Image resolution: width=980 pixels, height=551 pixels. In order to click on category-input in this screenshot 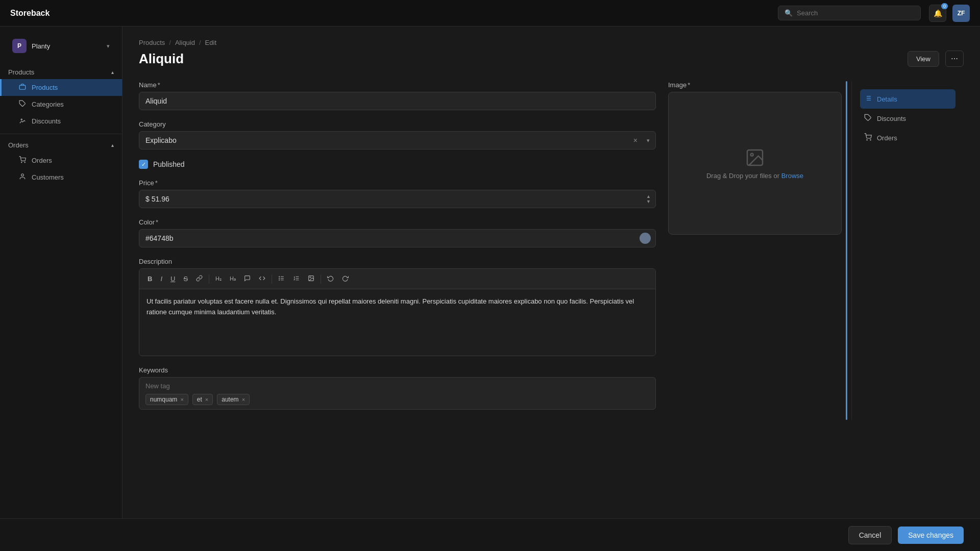, I will do `click(397, 140)`.